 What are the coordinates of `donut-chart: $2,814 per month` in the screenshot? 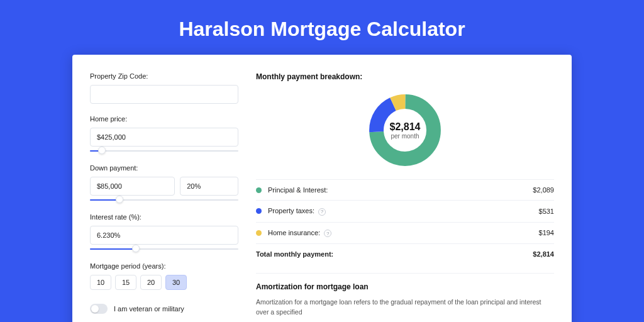 It's located at (405, 130).